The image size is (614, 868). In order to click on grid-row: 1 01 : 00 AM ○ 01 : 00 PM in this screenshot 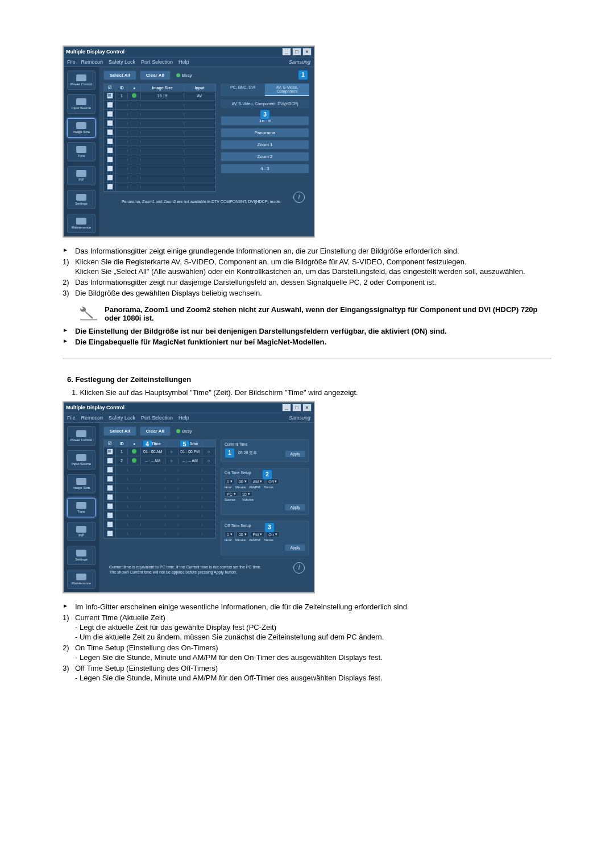, I will do `click(160, 452)`.